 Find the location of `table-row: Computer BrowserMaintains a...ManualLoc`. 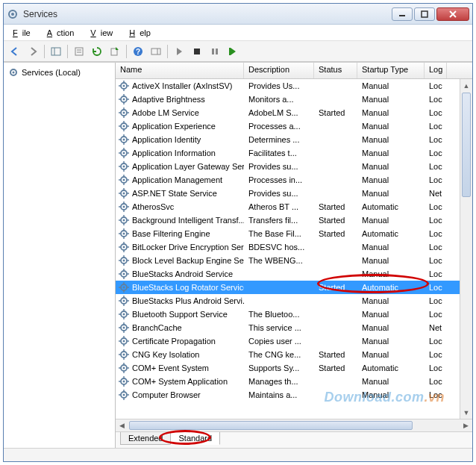

table-row: Computer BrowserMaintains a...ManualLoc is located at coordinates (288, 395).